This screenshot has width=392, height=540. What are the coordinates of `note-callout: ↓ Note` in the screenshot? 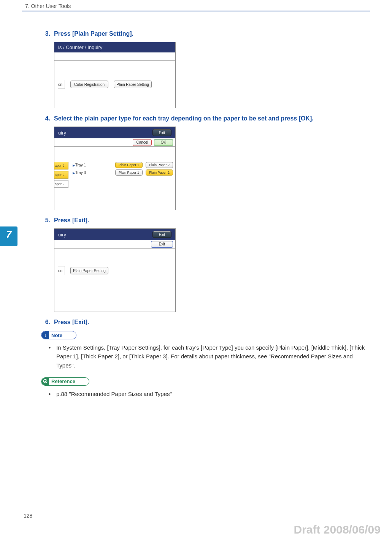 It's located at (59, 335).